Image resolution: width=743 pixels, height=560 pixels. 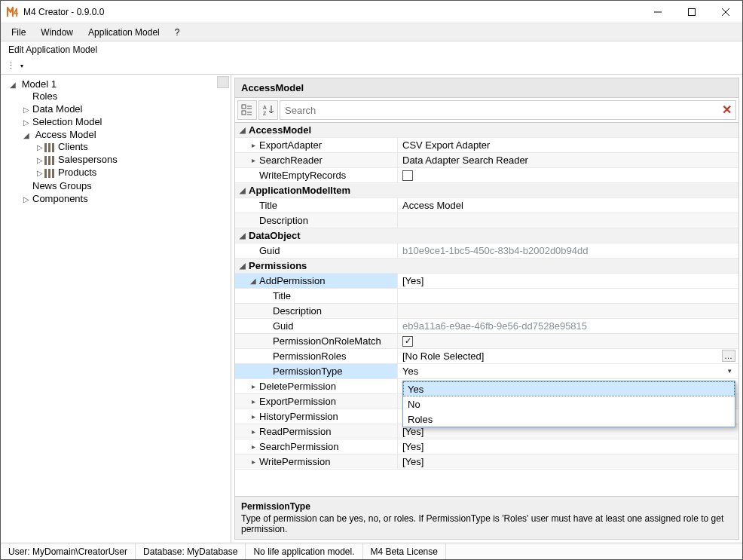 I want to click on tree-node-news-groups: ·News Groups, so click(x=125, y=185).